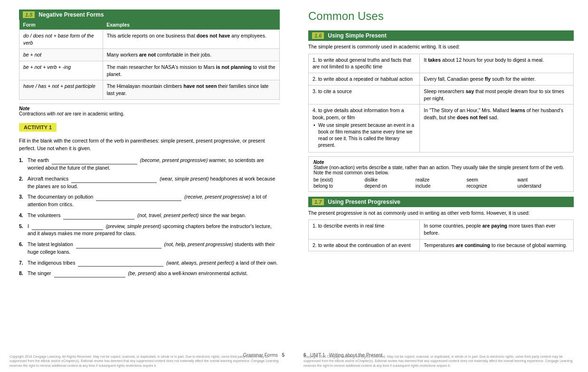  I want to click on table-row: 4. to give details about information fro…, so click(441, 128).